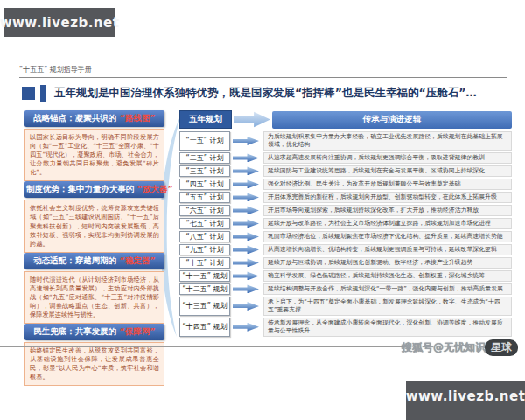 This screenshot has width=525, height=420. What do you see at coordinates (94, 298) in the screenshot?
I see `left-panel-body: 随时代演进迭代（从计划经济到市场经济，从高速增长到高质量发展），主动应对内外部挑…` at bounding box center [94, 298].